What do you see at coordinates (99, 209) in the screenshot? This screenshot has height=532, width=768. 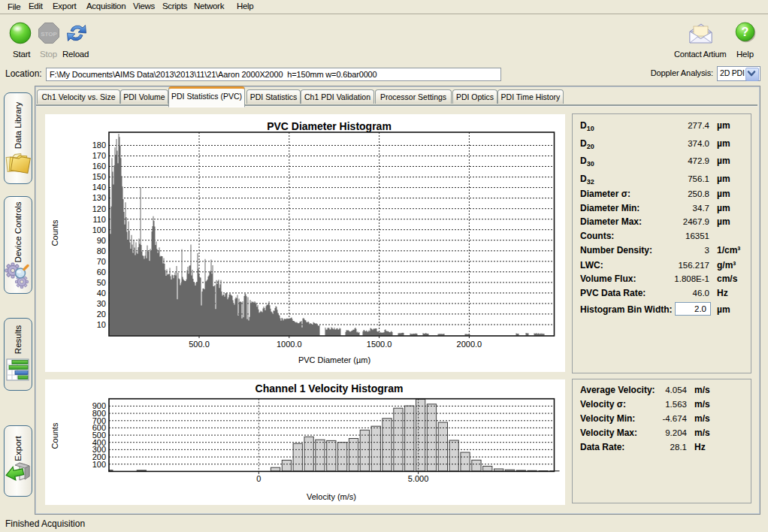 I see `svg-text: 120` at bounding box center [99, 209].